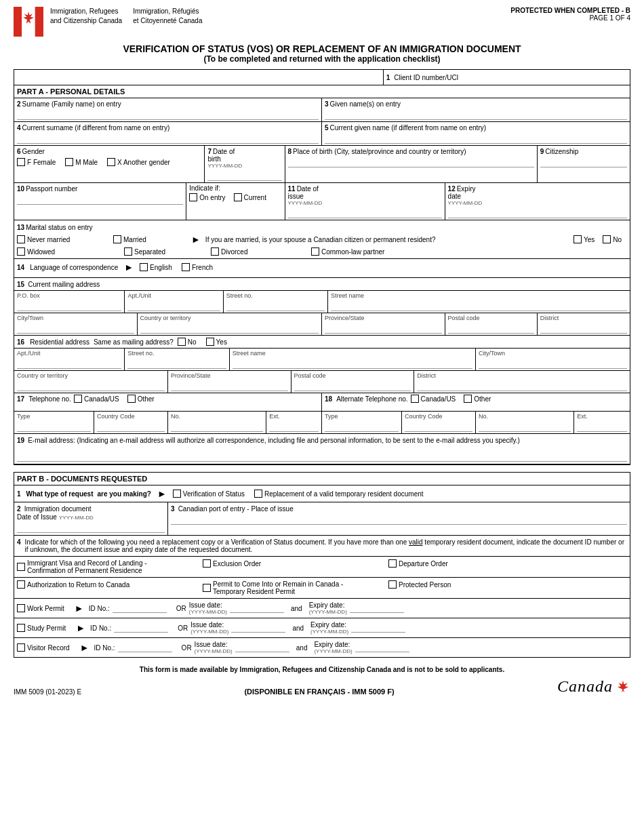  Describe the element at coordinates (37, 162) in the screenshot. I see `gender-f-checkbox: F Female` at that location.